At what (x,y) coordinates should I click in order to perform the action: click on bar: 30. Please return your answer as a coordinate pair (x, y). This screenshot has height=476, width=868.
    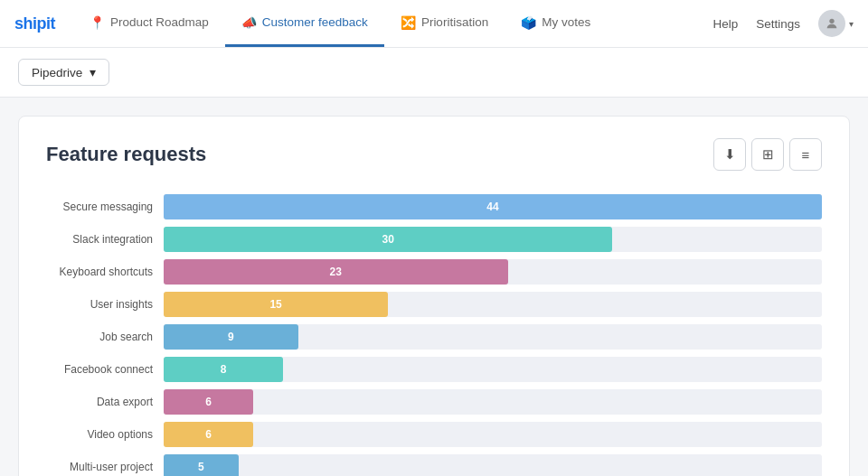
    Looking at the image, I should click on (388, 239).